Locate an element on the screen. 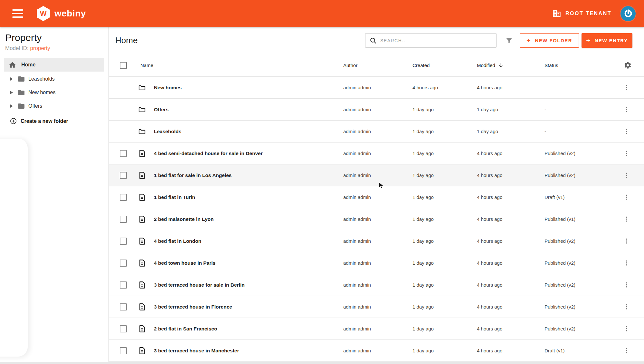  table-row: 3 bed terraced house in Manchester admin… is located at coordinates (376, 351).